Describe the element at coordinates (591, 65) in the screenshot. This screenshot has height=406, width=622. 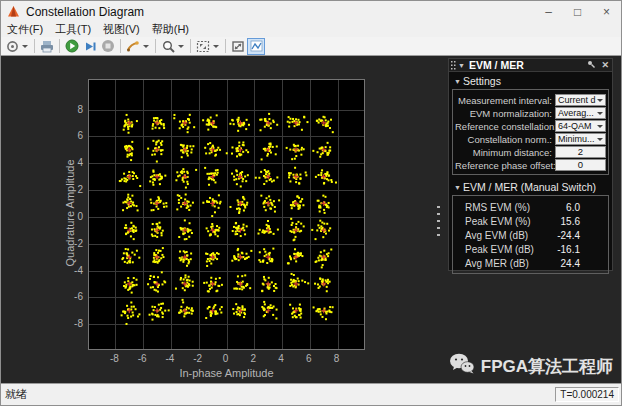
I see `panel-pin-icon` at that location.